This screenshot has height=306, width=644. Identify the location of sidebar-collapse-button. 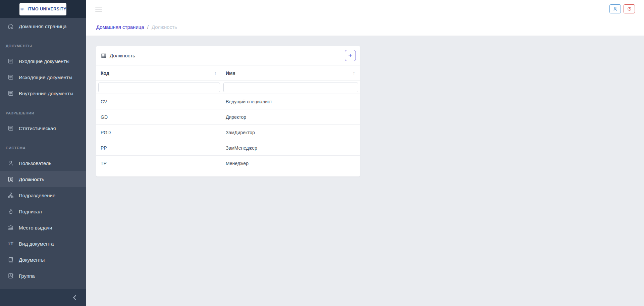
(75, 298).